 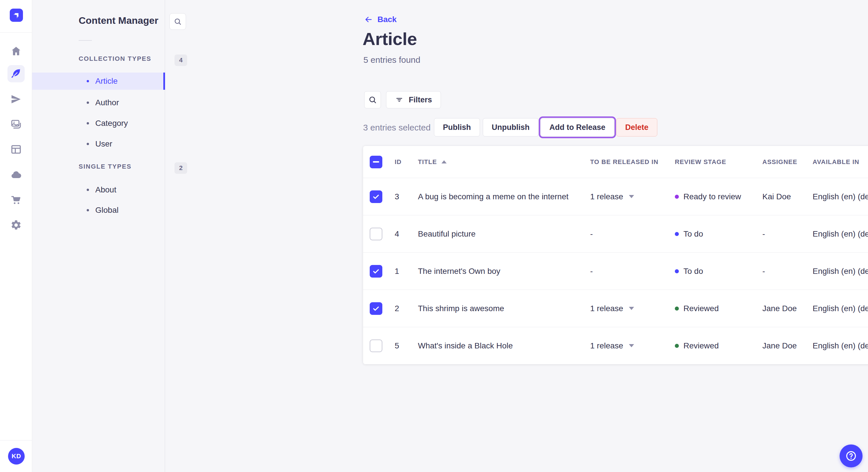 What do you see at coordinates (511, 127) in the screenshot?
I see `unpublish-button: Unpublish` at bounding box center [511, 127].